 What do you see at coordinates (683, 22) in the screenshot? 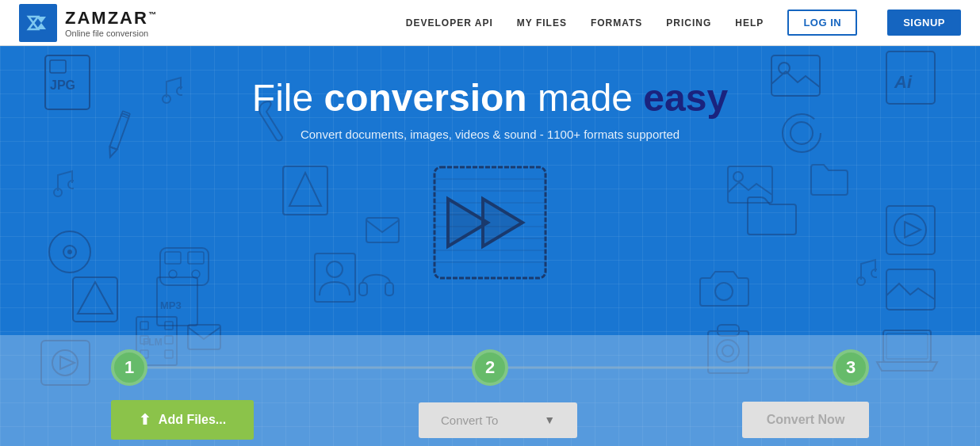
I see `main-nav: DEVELOPER API MY FILES FORMATS PRICING H…` at bounding box center [683, 22].